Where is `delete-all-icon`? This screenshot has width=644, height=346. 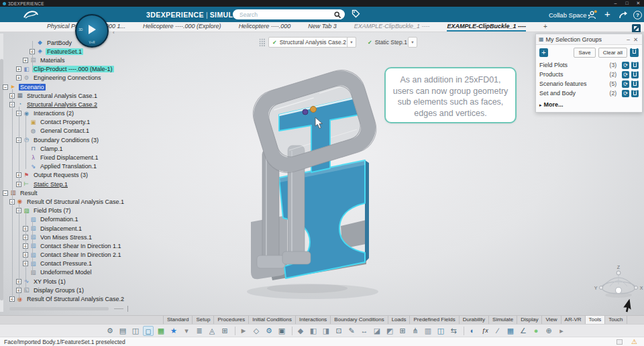 delete-all-icon is located at coordinates (635, 52).